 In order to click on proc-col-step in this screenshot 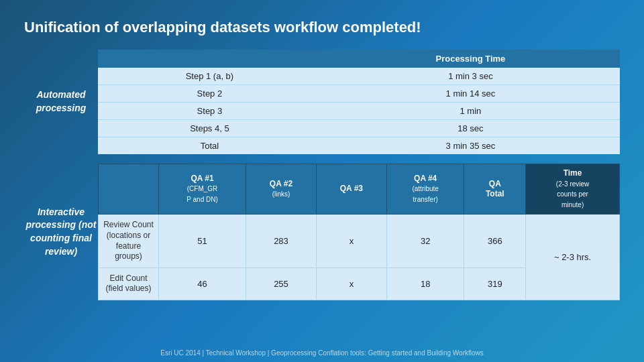, I will do `click(209, 59)`.